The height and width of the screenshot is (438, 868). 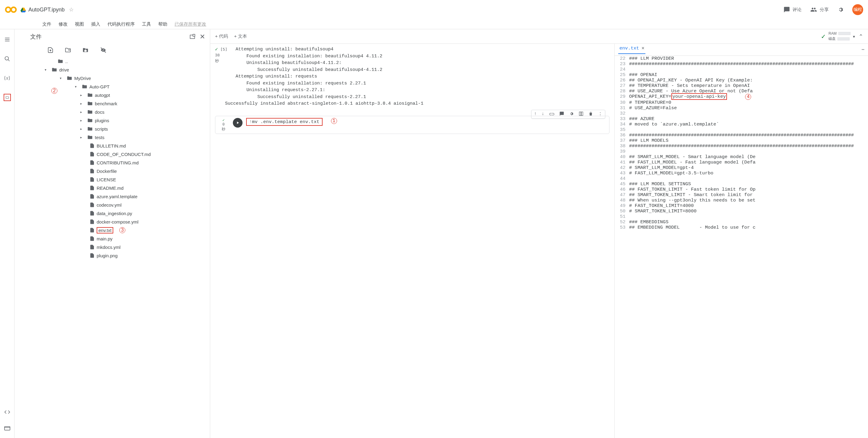 What do you see at coordinates (102, 121) in the screenshot?
I see `tree-label: plugins` at bounding box center [102, 121].